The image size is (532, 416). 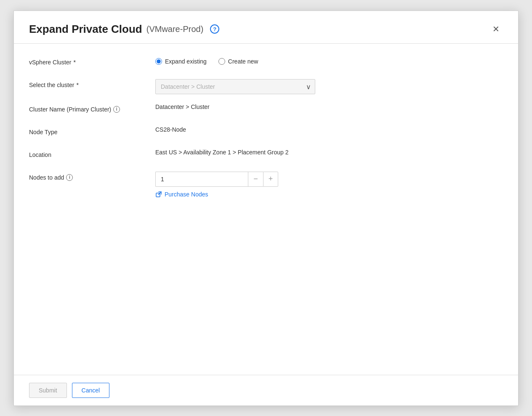 I want to click on select-wrapper: Datacenter > Cluster ∨, so click(x=235, y=87).